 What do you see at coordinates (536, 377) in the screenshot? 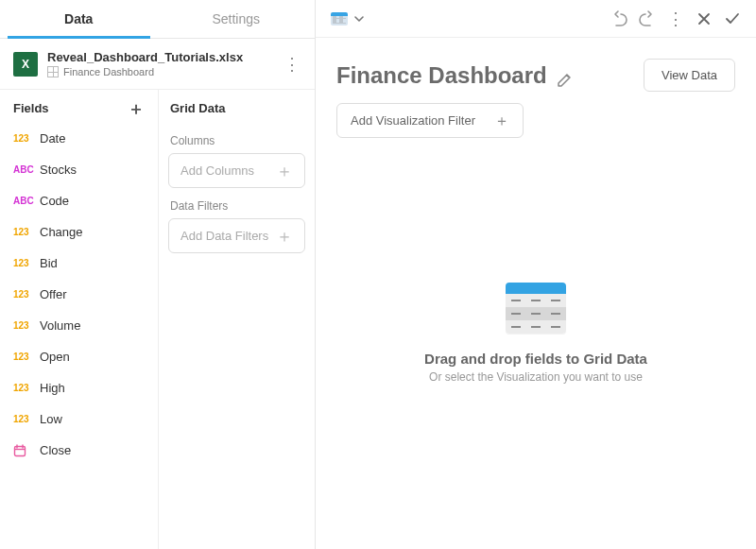
I see `drop-subtitle: Or select the Visualization you want to …` at bounding box center [536, 377].